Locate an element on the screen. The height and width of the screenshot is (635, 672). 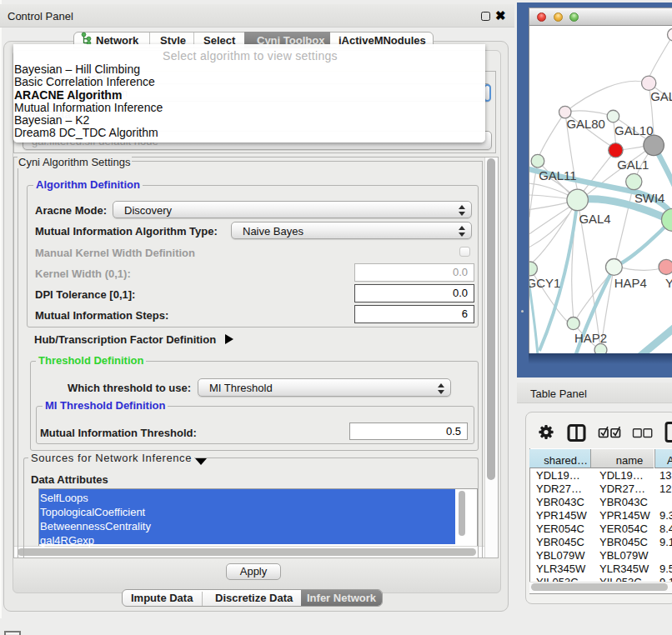
svg-text: SWI4 is located at coordinates (649, 198).